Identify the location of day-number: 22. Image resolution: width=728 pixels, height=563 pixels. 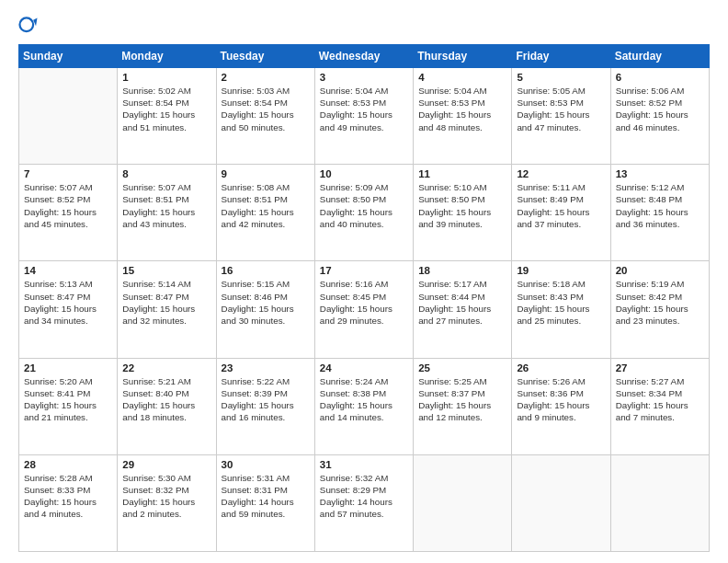
(166, 368).